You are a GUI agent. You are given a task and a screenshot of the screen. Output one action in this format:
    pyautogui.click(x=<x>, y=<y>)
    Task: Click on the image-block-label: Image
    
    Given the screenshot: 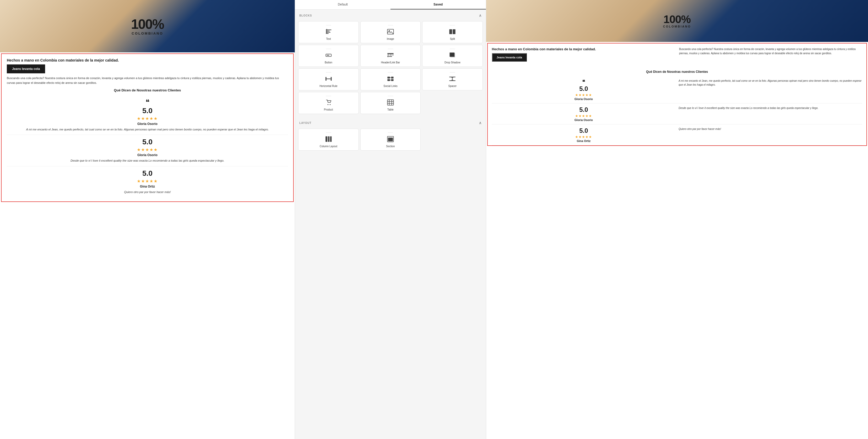 What is the action you would take?
    pyautogui.click(x=391, y=39)
    